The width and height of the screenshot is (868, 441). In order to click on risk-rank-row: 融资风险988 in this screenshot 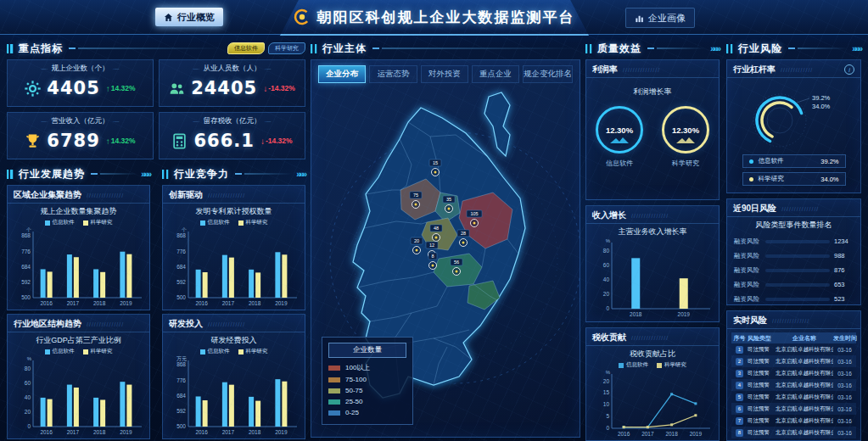, I will do `click(794, 256)`.